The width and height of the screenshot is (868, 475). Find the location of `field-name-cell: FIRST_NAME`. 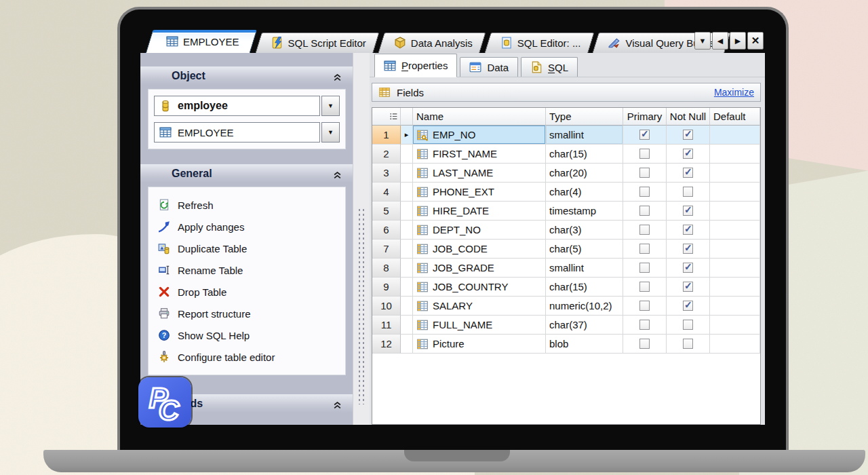

field-name-cell: FIRST_NAME is located at coordinates (479, 154).